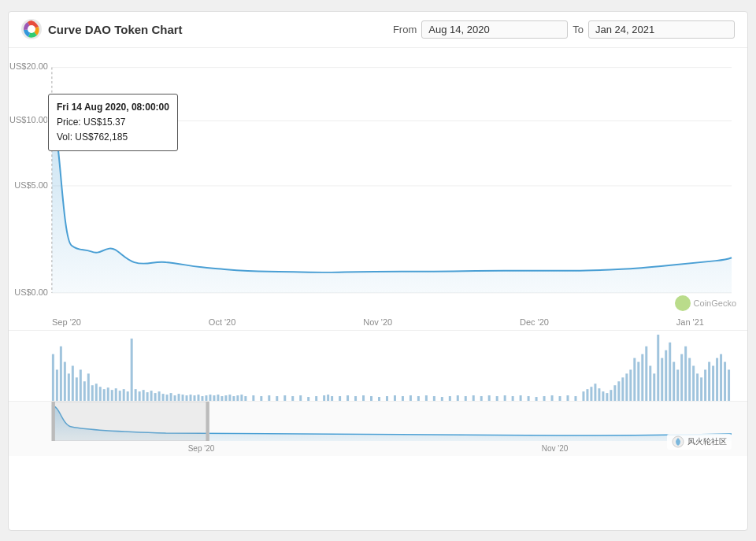 The width and height of the screenshot is (756, 541). I want to click on mini-label-sep20: Sep '20, so click(202, 449).